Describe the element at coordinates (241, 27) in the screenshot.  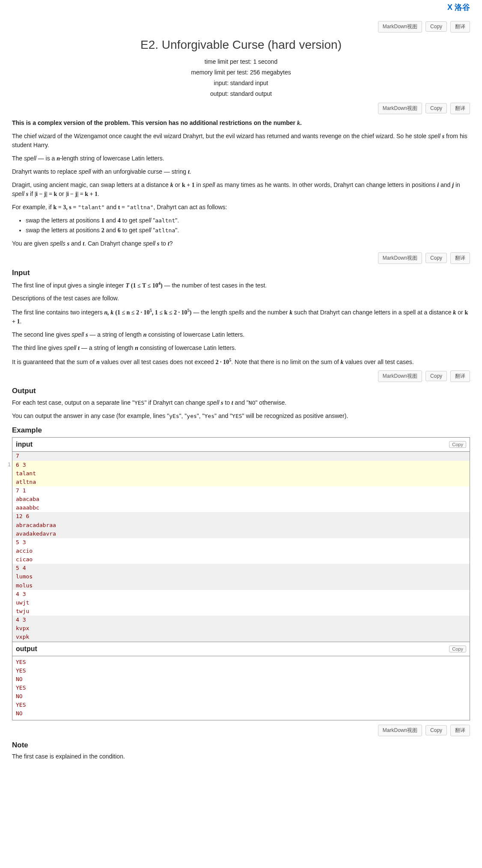
I see `toolbar-header: MarkDown视图 Copy 翻译` at that location.